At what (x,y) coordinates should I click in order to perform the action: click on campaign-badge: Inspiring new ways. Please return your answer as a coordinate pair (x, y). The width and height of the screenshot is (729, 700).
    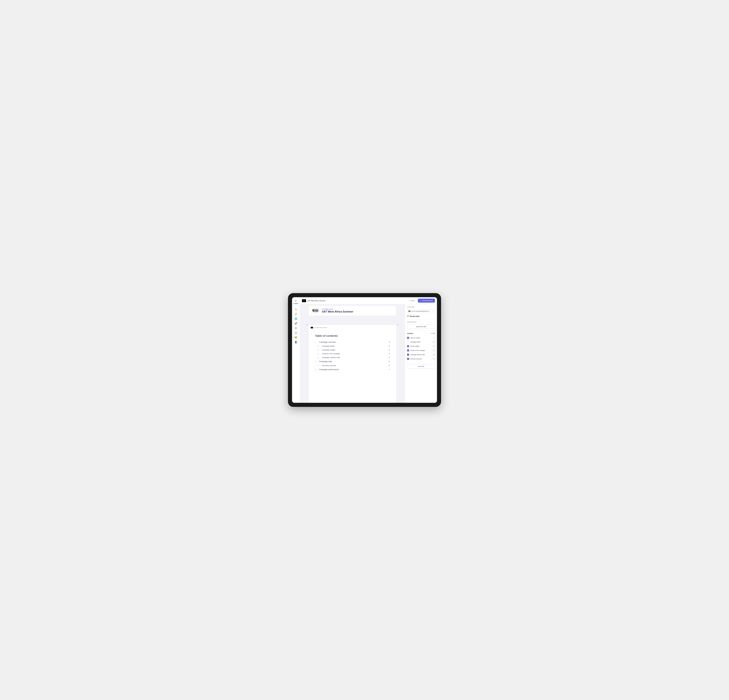
    Looking at the image, I should click on (315, 311).